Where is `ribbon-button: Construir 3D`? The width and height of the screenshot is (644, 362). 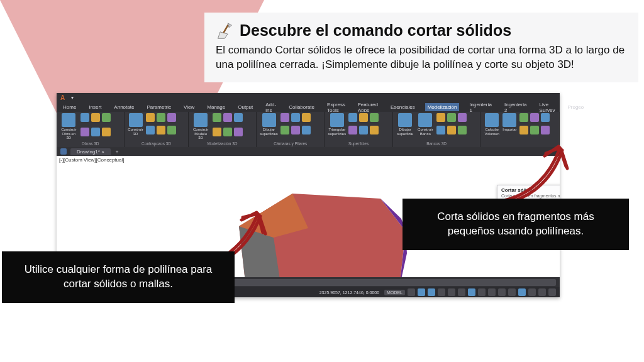 ribbon-button: Construir 3D is located at coordinates (135, 124).